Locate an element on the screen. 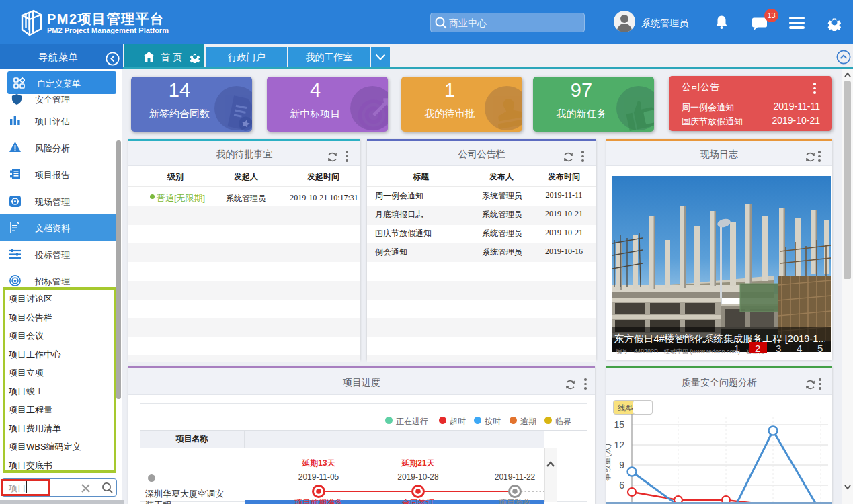 Image resolution: width=853 pixels, height=504 pixels. svg-text: 2019-10-28 is located at coordinates (418, 477).